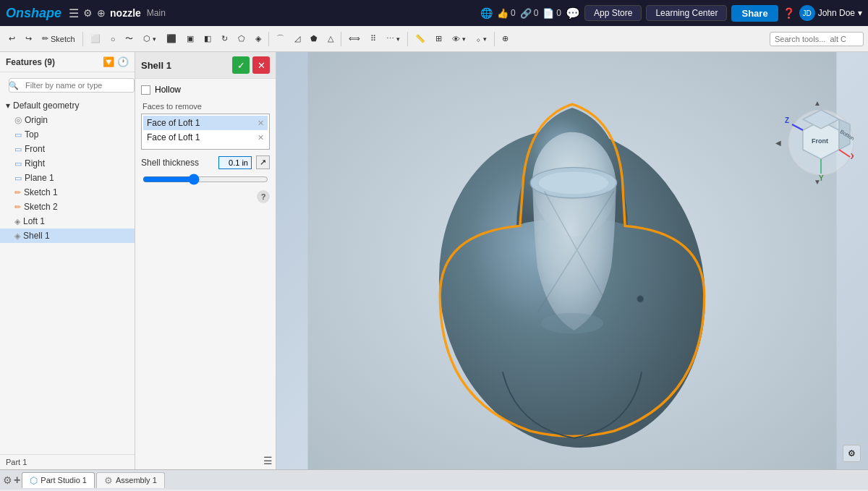  What do you see at coordinates (393, 39) in the screenshot?
I see `tool-more: ⋯▾` at bounding box center [393, 39].